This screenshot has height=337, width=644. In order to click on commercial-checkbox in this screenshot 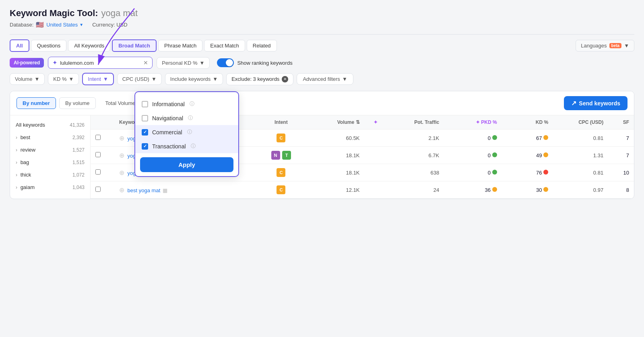, I will do `click(145, 132)`.